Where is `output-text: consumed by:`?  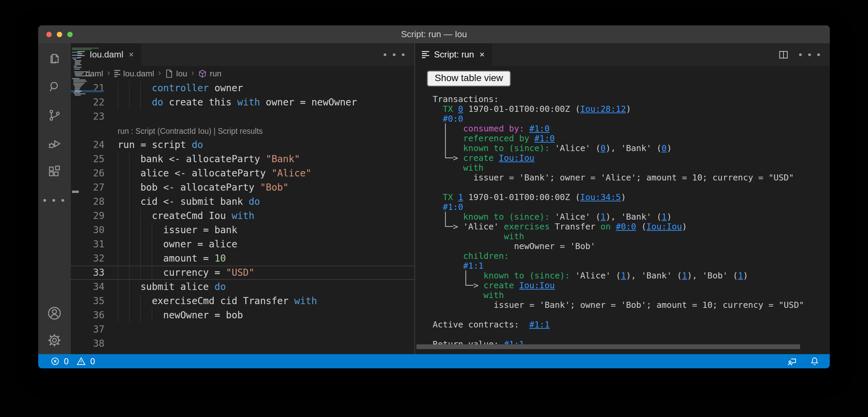
output-text: consumed by: is located at coordinates (496, 128).